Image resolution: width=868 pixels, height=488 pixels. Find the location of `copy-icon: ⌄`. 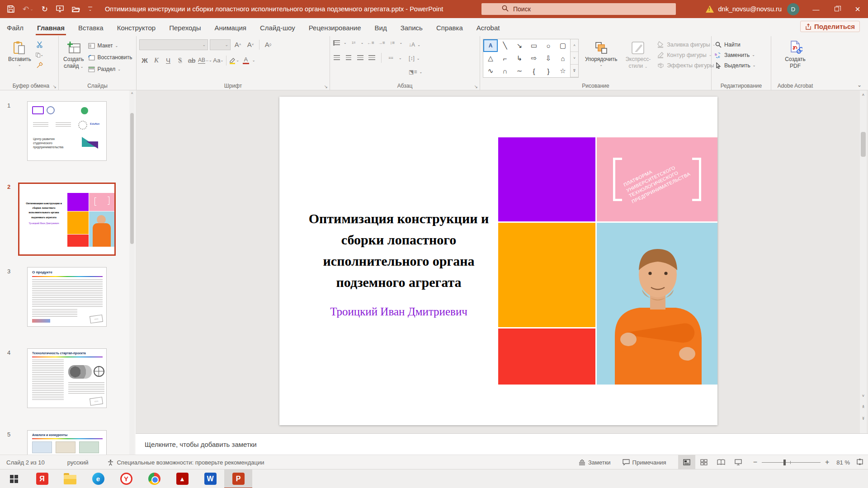

copy-icon: ⌄ is located at coordinates (40, 55).